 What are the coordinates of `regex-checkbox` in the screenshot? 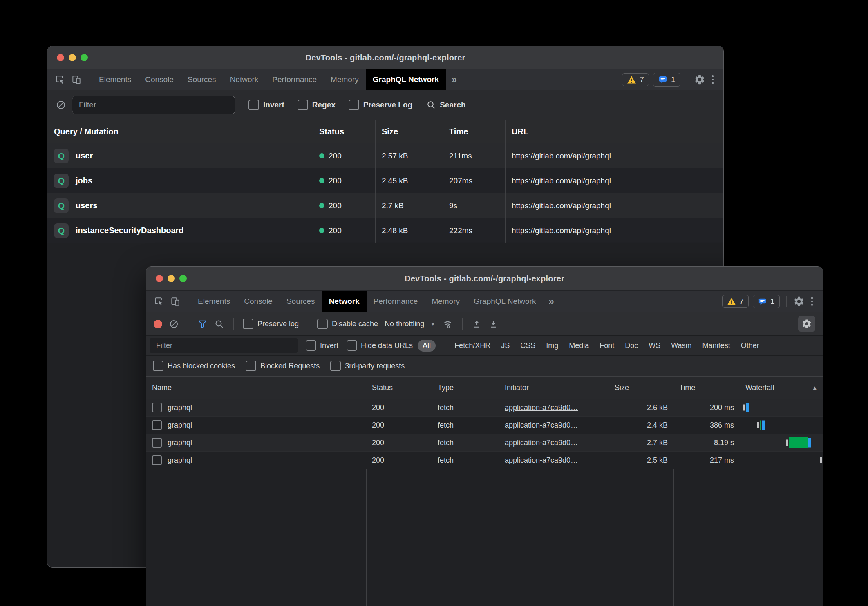 It's located at (303, 105).